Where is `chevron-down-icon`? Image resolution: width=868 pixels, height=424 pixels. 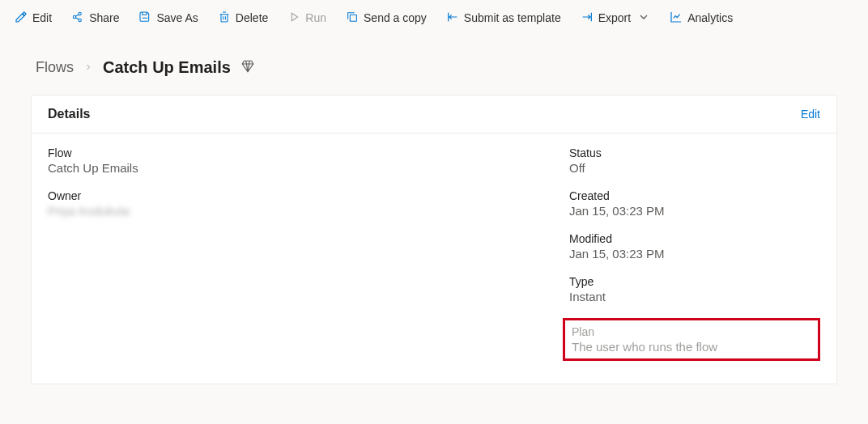
chevron-down-icon is located at coordinates (644, 18).